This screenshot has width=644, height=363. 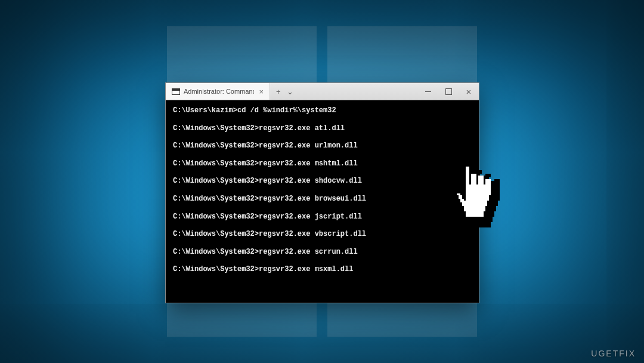 I want to click on cmd-icon, so click(x=176, y=92).